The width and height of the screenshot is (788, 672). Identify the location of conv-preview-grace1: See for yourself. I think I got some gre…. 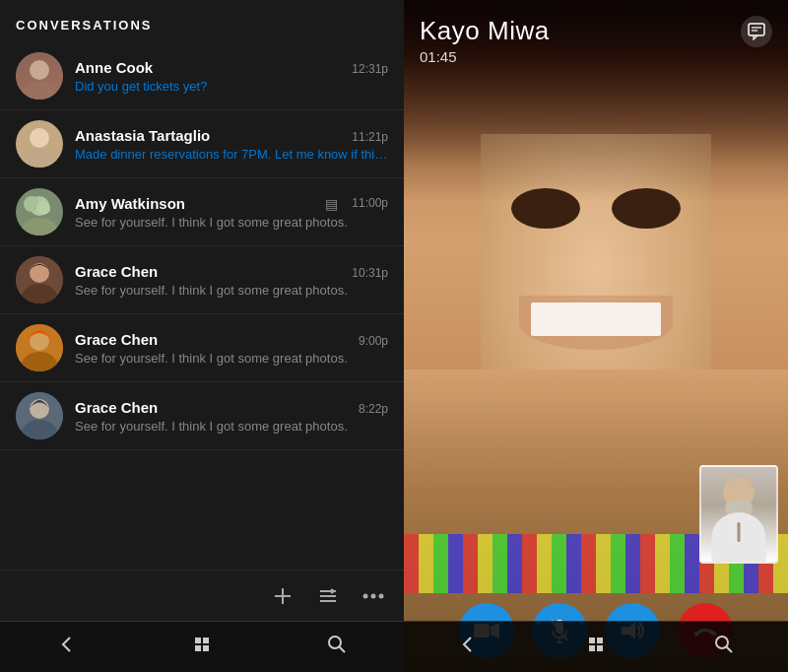
(231, 290).